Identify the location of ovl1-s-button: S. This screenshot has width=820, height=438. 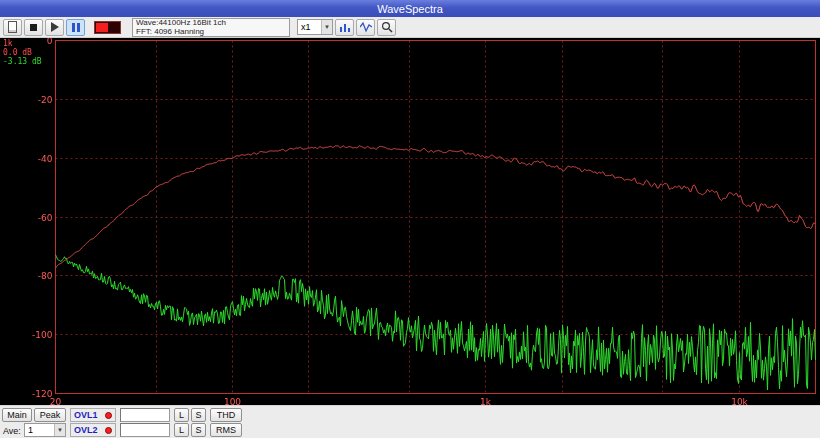
(198, 415).